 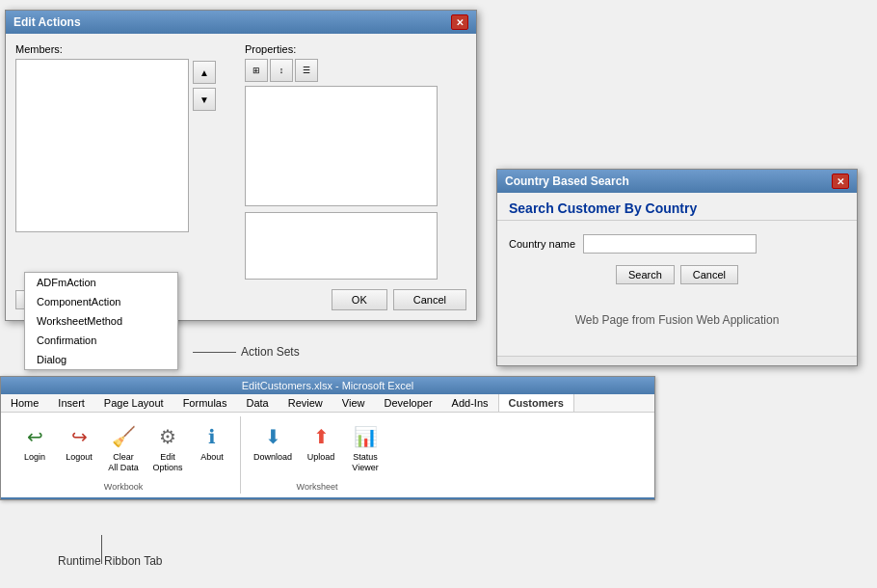 I want to click on about-label: About, so click(x=212, y=457).